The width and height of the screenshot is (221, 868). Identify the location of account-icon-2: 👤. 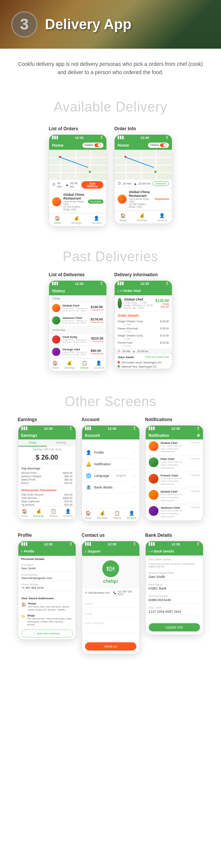
(162, 216).